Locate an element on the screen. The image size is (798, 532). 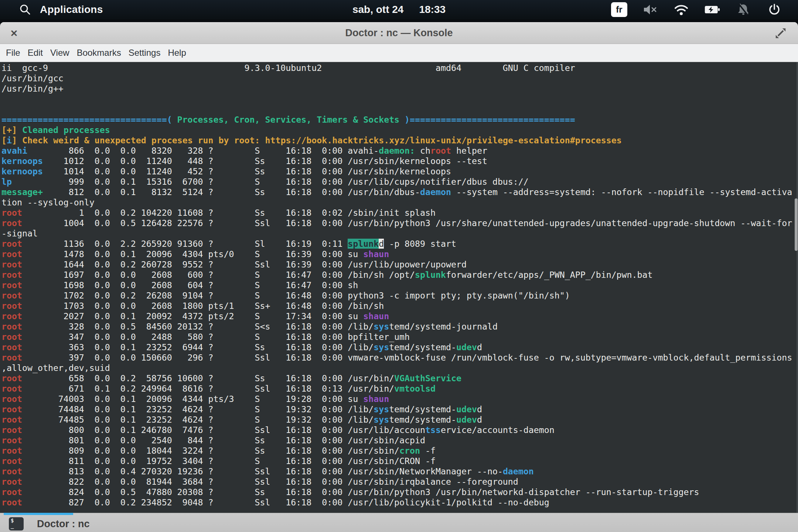
scrollbar-track is located at coordinates (797, 287).